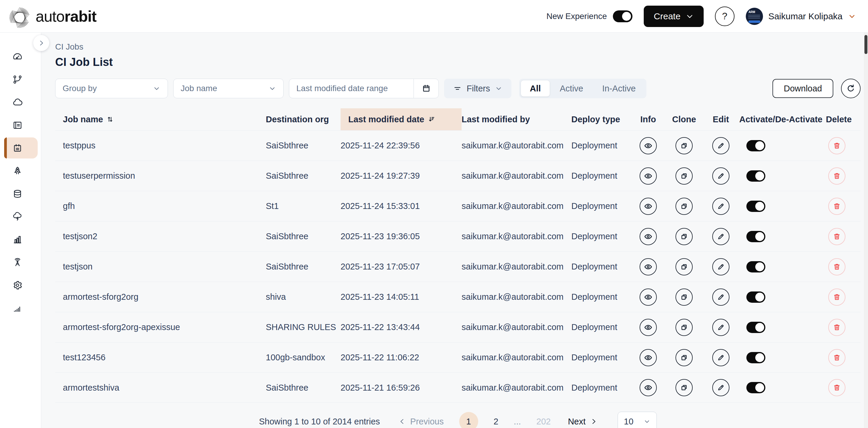  Describe the element at coordinates (458, 47) in the screenshot. I see `breadcrumb: CI Jobs` at that location.